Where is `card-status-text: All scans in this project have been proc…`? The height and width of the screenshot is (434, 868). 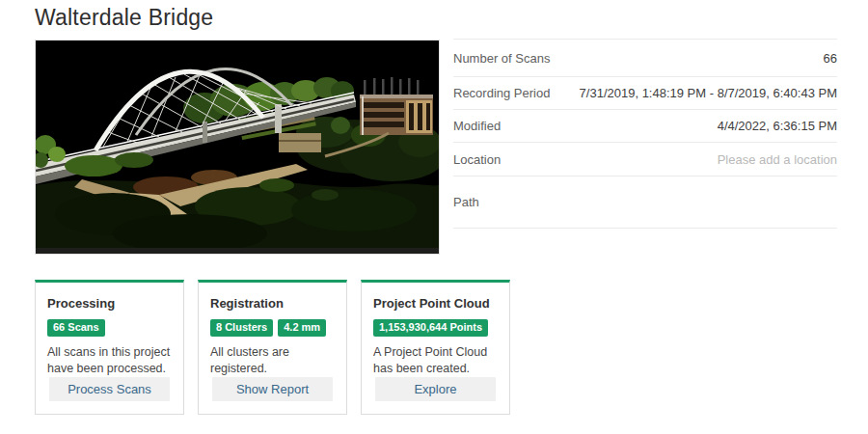 card-status-text: All scans in this project have been proc… is located at coordinates (110, 361).